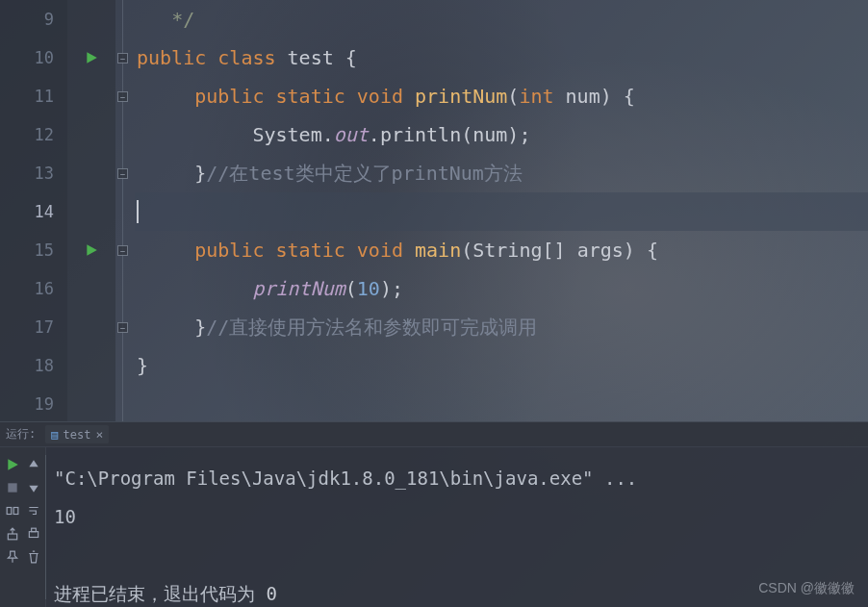  Describe the element at coordinates (34, 327) in the screenshot. I see `line-number: 17` at that location.